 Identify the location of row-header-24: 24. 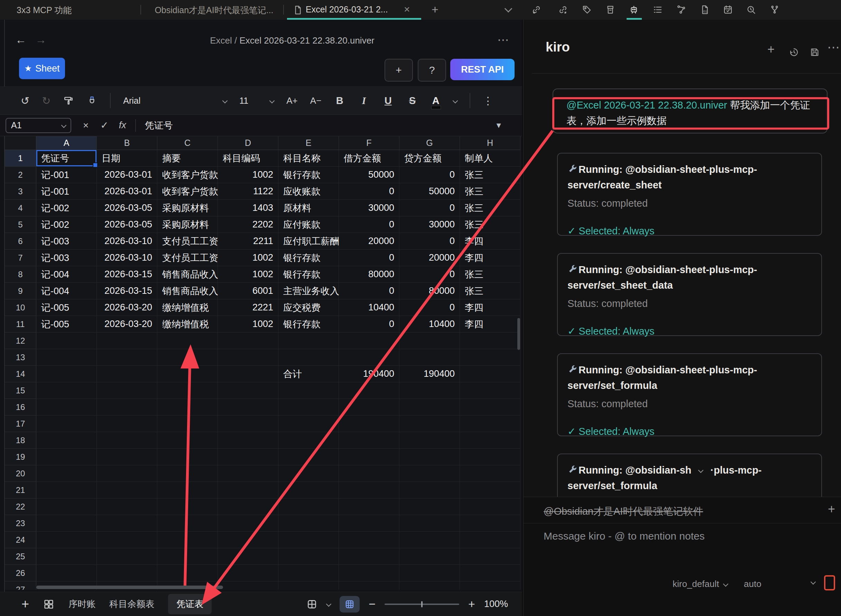
(21, 540).